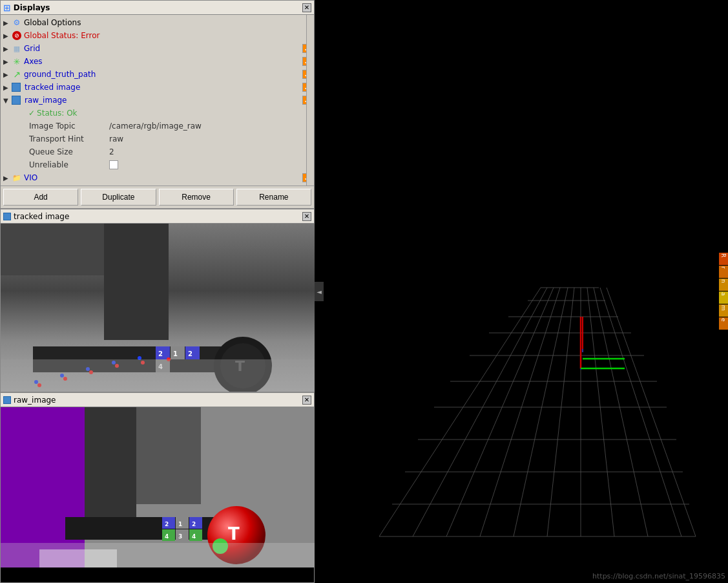 The width and height of the screenshot is (728, 583). Describe the element at coordinates (158, 178) in the screenshot. I see `vio-item: ▶ 📁 VIO` at that location.